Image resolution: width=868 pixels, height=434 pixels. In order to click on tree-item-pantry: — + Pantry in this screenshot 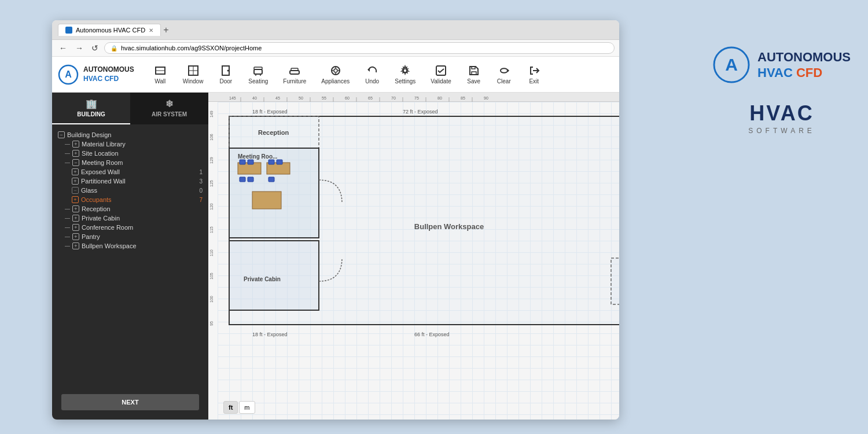, I will do `click(134, 237)`.